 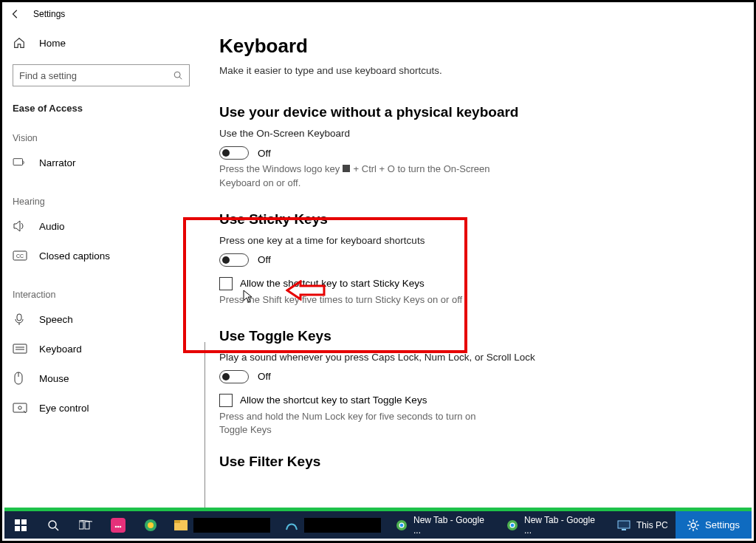 What do you see at coordinates (101, 138) in the screenshot?
I see `sidebar-group-vision: Vision` at bounding box center [101, 138].